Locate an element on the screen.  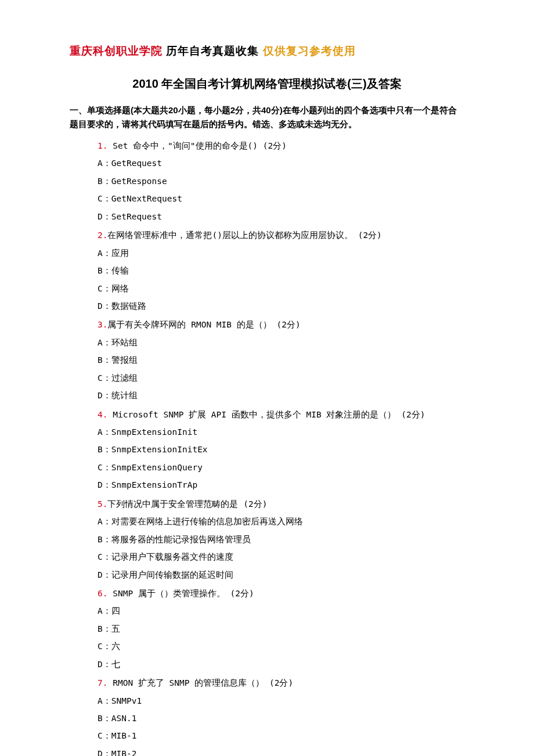
question-text: RMON 扩充了 SNMP 的管理信息库（） (2分) is located at coordinates (200, 683).